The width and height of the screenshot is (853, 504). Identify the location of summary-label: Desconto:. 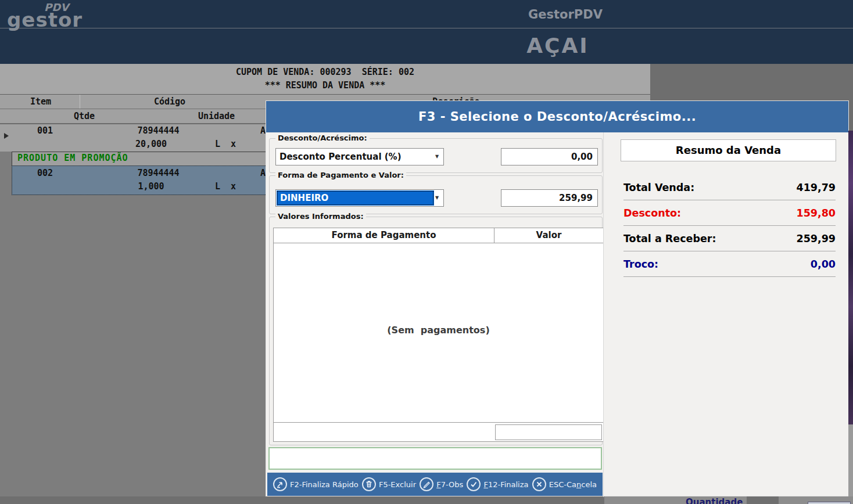
(652, 213).